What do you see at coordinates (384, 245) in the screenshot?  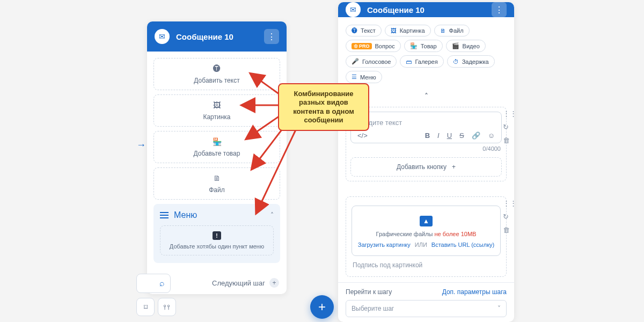 I see `upload-image-link: Загрузить картинку` at bounding box center [384, 245].